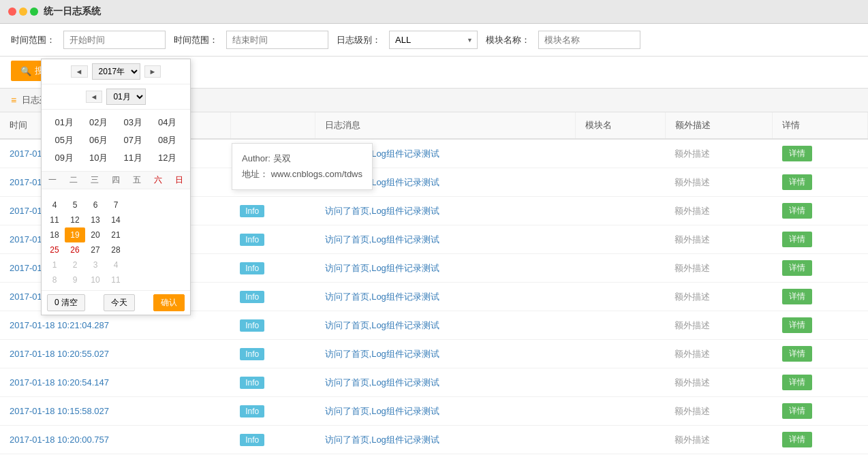 Image resolution: width=868 pixels, height=457 pixels. What do you see at coordinates (55, 250) in the screenshot?
I see `cal-day-25: 25` at bounding box center [55, 250].